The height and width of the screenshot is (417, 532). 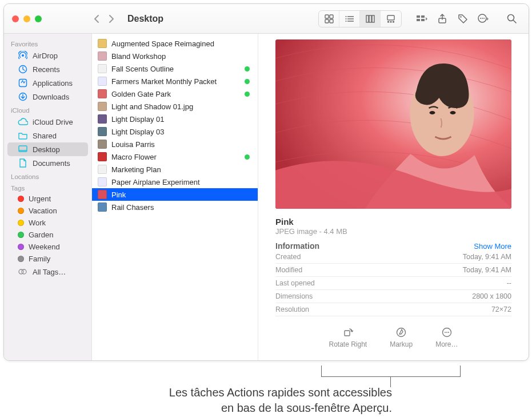 I want to click on info-row: ModifiedToday, 9:41 AM, so click(x=393, y=270).